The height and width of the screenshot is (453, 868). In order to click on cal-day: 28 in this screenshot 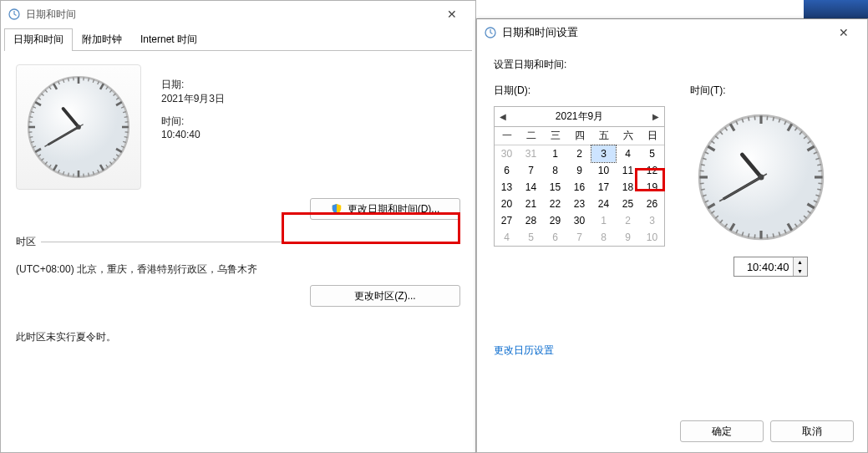, I will do `click(531, 221)`.